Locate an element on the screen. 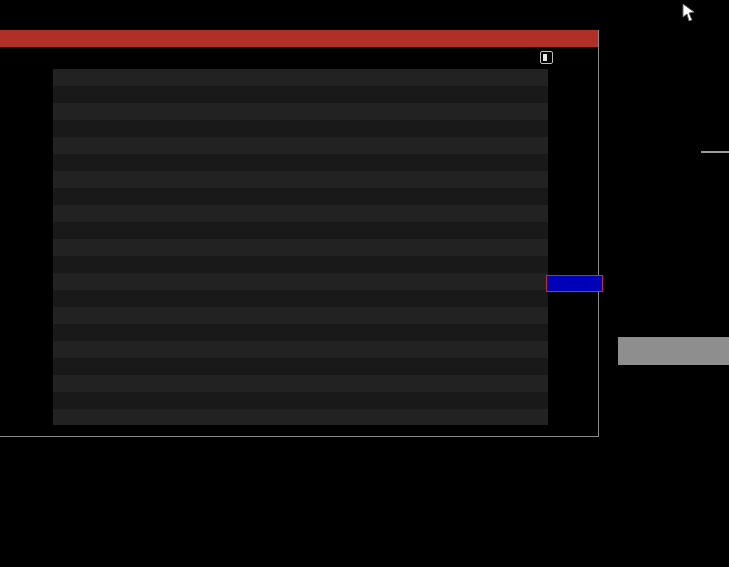 This screenshot has width=729, height=567. crosshair-price-tag-blue is located at coordinates (574, 284).